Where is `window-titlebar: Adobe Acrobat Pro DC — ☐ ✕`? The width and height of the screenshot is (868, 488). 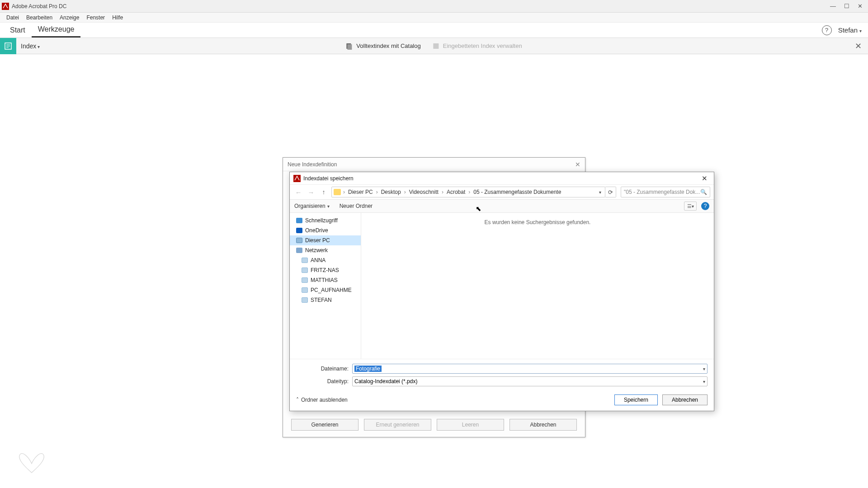
window-titlebar: Adobe Acrobat Pro DC — ☐ ✕ is located at coordinates (434, 6).